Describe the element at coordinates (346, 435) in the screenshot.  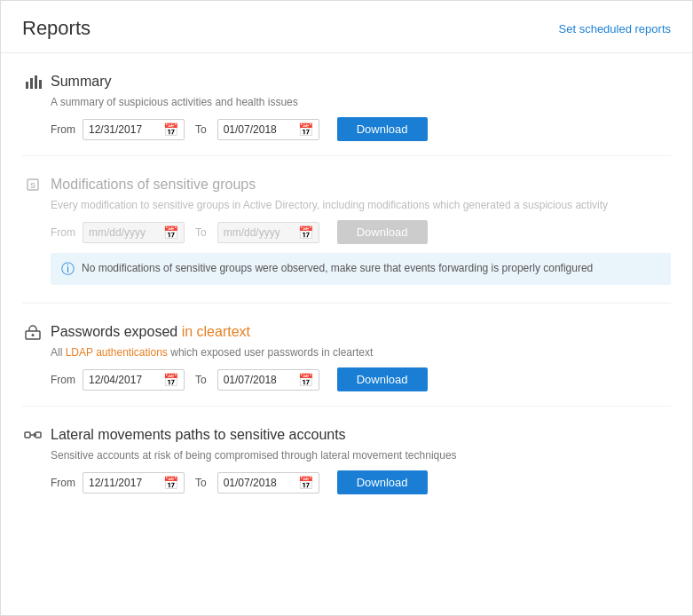
I see `lateral-movements-header: Lateral movements paths to sensitive acc…` at that location.